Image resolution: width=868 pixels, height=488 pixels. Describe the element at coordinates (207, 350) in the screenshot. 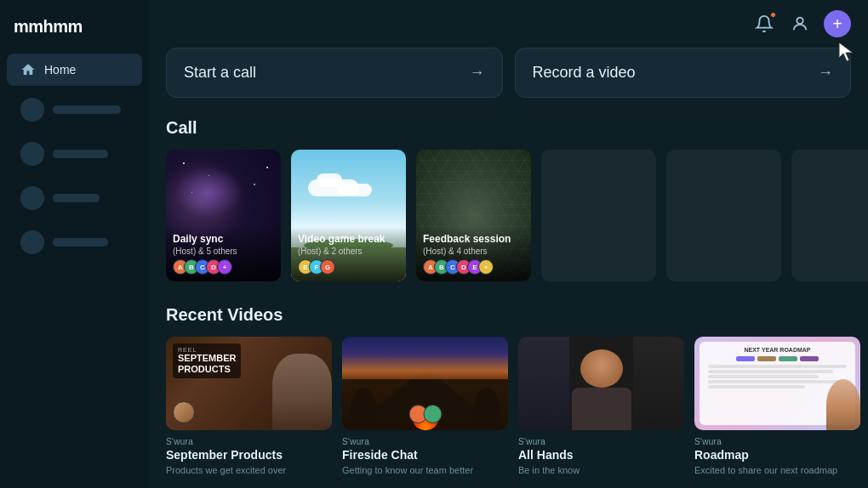

I see `sep-reel-text: REEL` at that location.